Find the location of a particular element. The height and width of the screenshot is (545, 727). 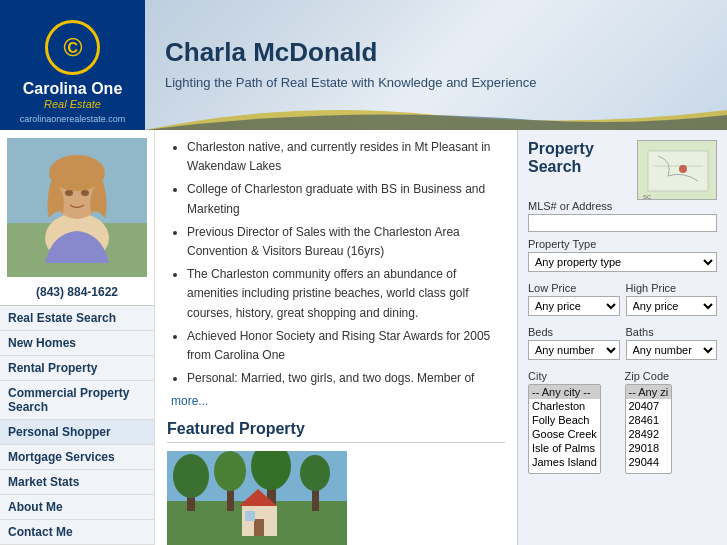

high-price-select: Any price$50,000$100,000$150,000$200,000… is located at coordinates (672, 306).